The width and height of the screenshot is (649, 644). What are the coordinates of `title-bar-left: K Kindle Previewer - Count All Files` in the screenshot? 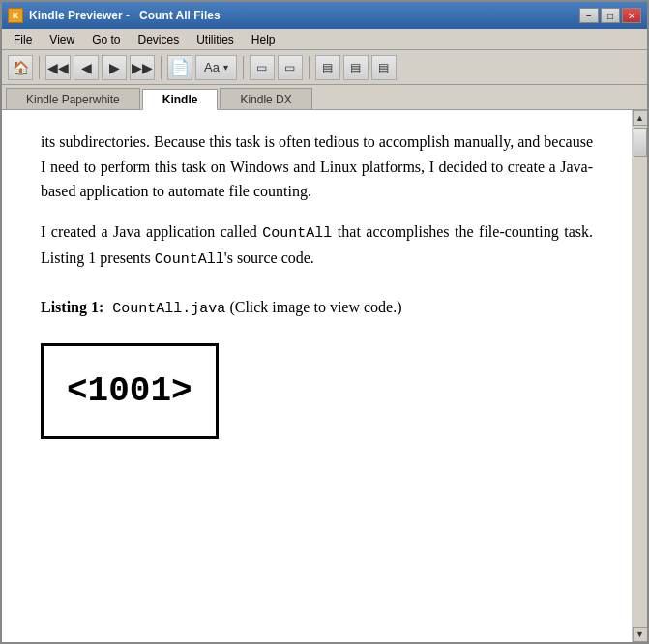 It's located at (114, 15).